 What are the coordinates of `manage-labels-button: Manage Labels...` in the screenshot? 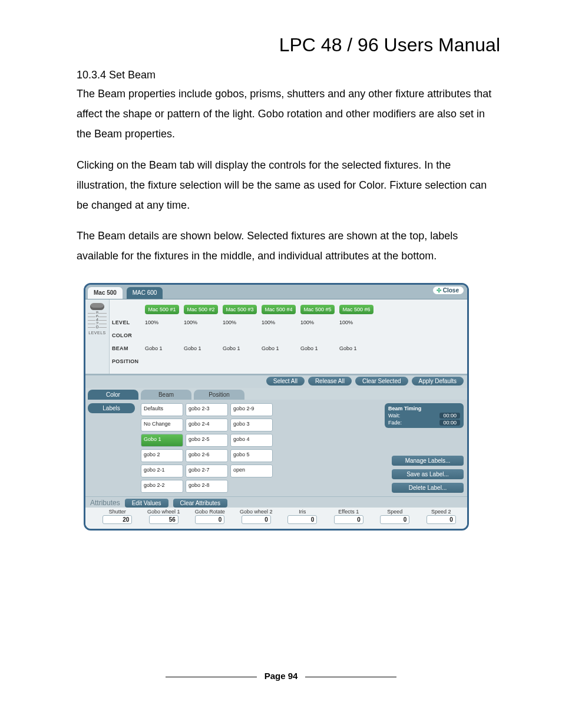 It's located at (428, 461).